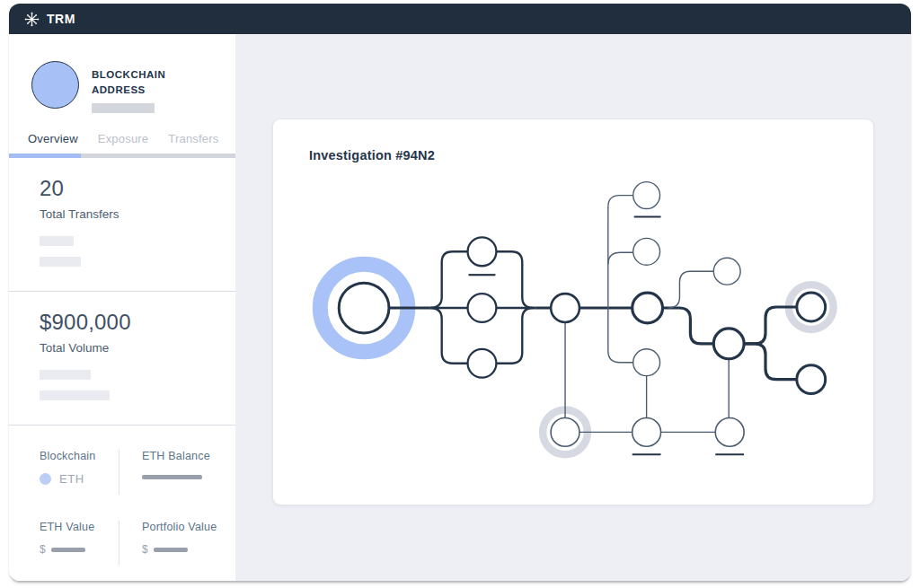 This screenshot has height=588, width=920. I want to click on total-volume-label: Total Volume, so click(126, 348).